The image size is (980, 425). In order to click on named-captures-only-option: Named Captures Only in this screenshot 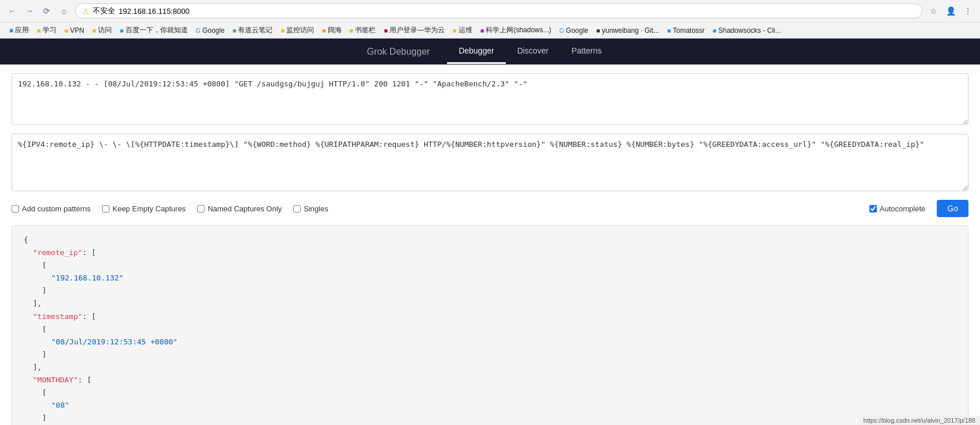, I will do `click(240, 208)`.